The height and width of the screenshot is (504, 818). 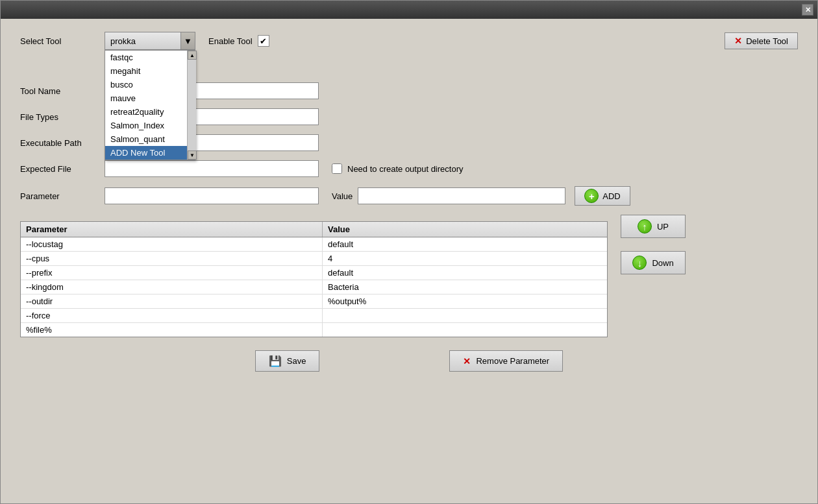 What do you see at coordinates (767, 42) in the screenshot?
I see `delete-tool-label: Delete Tool` at bounding box center [767, 42].